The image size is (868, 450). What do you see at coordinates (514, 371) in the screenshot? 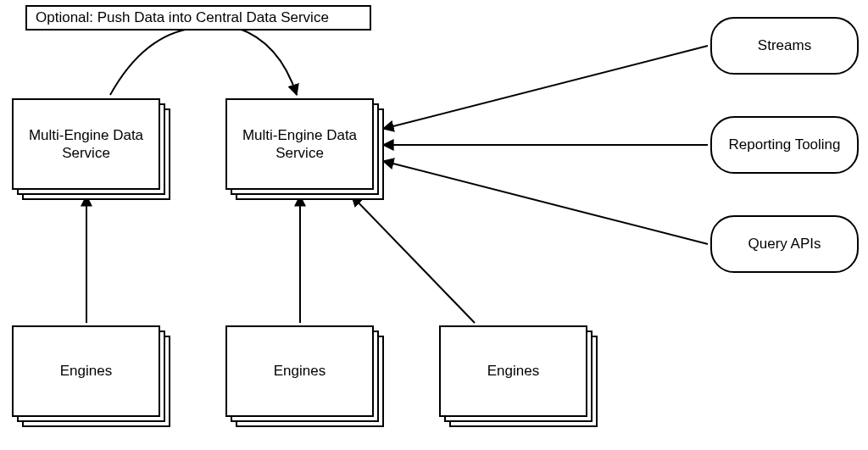
I see `engines-3-label: Engines` at bounding box center [514, 371].